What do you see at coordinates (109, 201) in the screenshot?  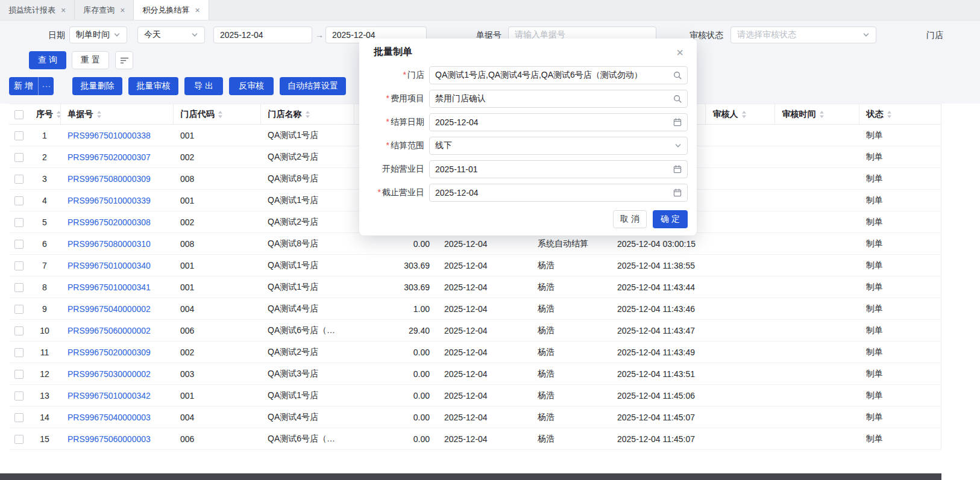 I see `doc-no-link: PRS99675010000339` at bounding box center [109, 201].